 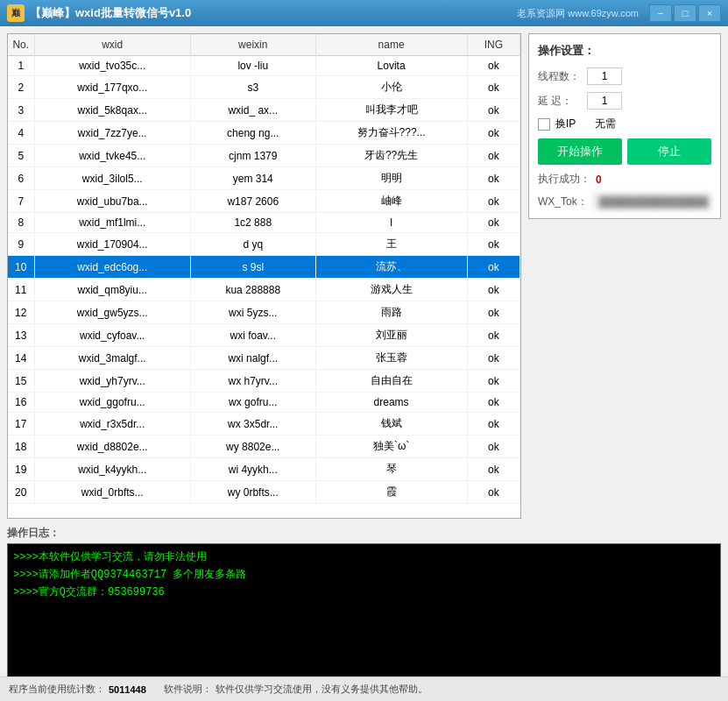 What do you see at coordinates (391, 223) in the screenshot?
I see `cell-name: l` at bounding box center [391, 223].